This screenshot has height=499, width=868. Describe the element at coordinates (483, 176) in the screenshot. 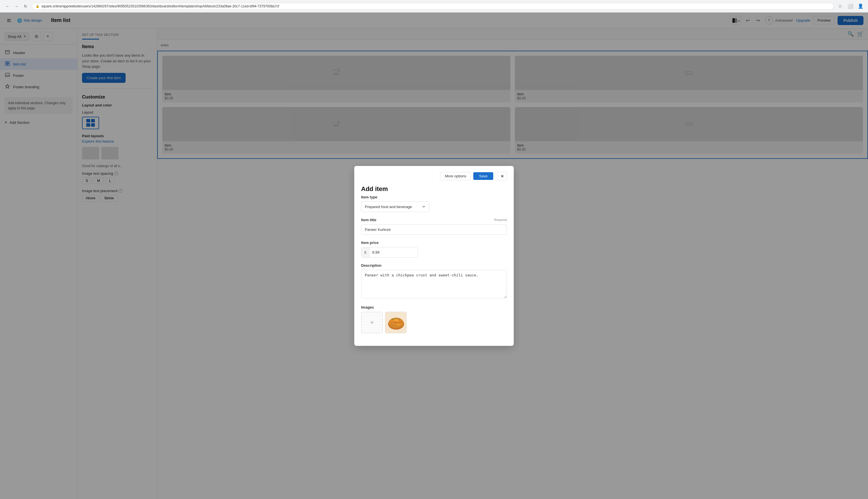

I see `save-button: Save` at that location.